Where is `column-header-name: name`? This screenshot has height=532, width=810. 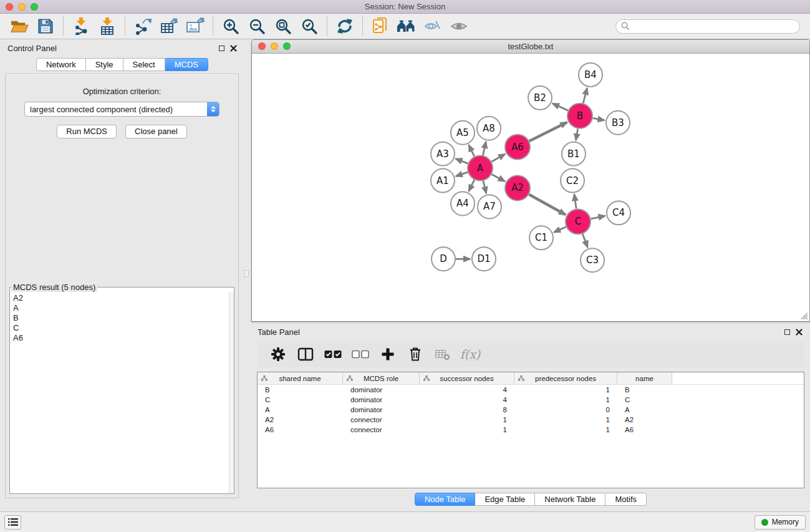
column-header-name: name is located at coordinates (645, 378).